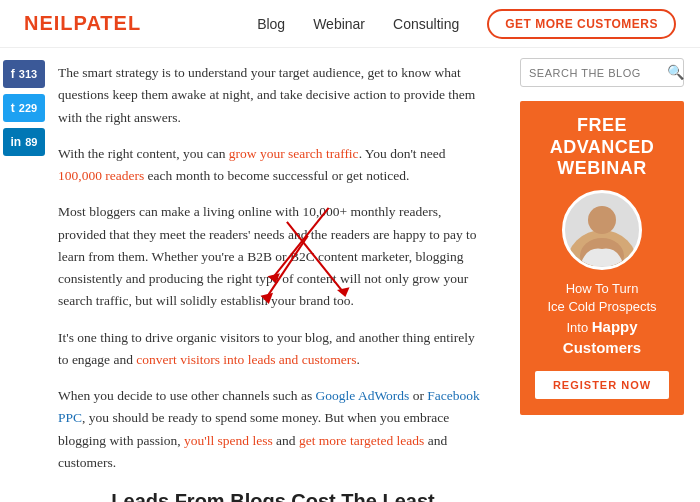 Image resolution: width=700 pixels, height=502 pixels. I want to click on facebook-share-button: f 313, so click(24, 74).